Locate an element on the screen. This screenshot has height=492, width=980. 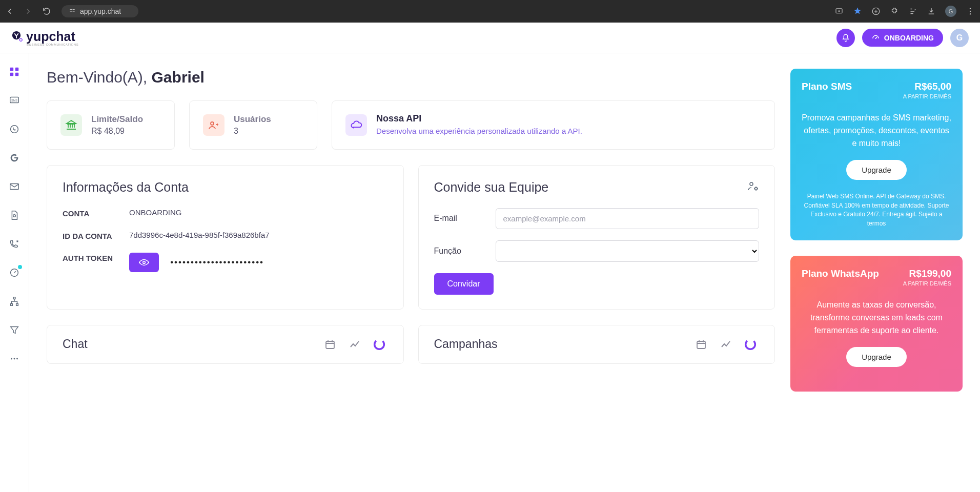
browser-profile-avatar: G is located at coordinates (951, 11).